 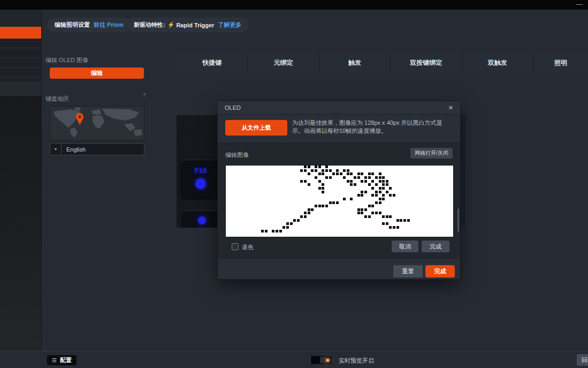 I want to click on new-feature-prefix: 新驱动特性:, so click(x=150, y=25).